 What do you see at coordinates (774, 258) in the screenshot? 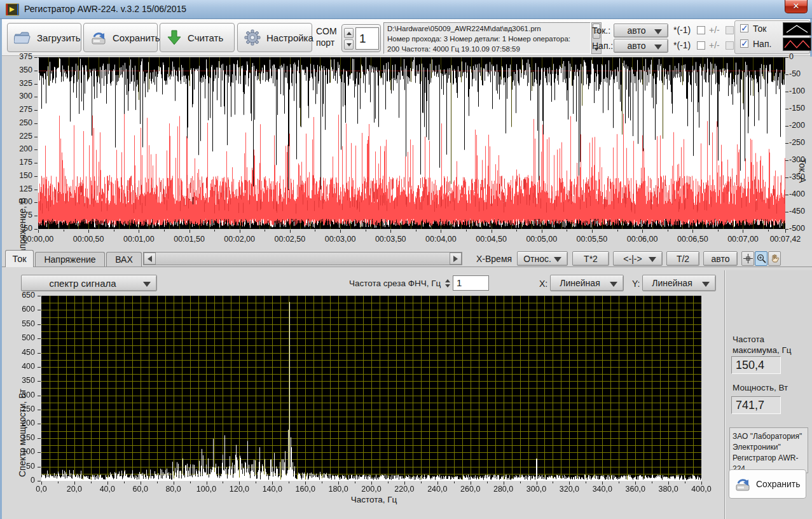
I see `pan-tool-button` at bounding box center [774, 258].